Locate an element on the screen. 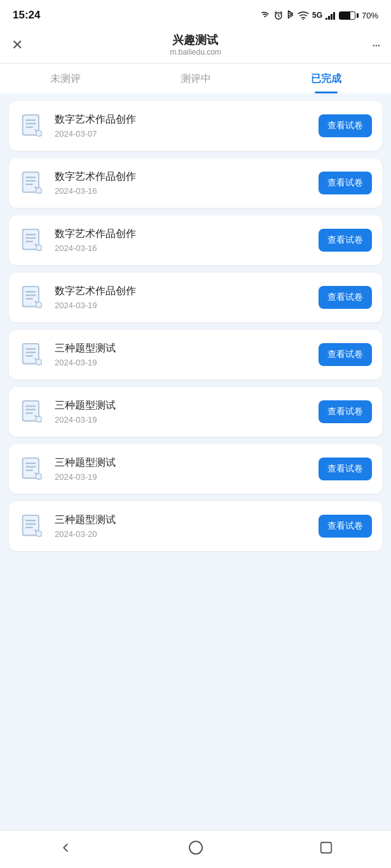 This screenshot has height=868, width=391. home-button is located at coordinates (196, 848).